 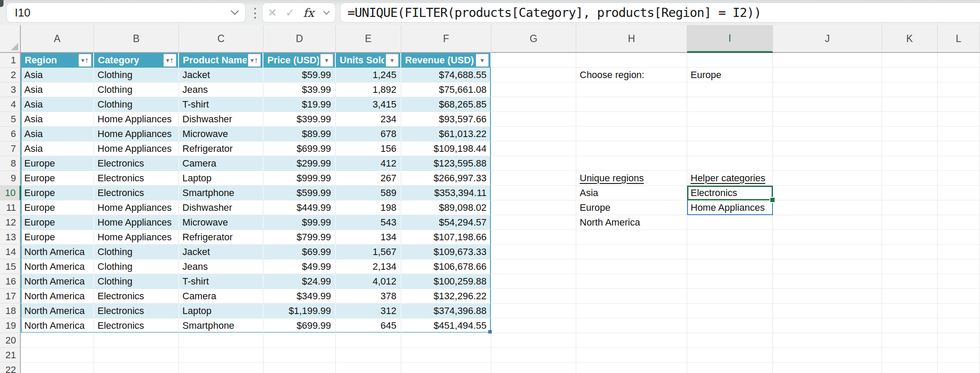 What do you see at coordinates (910, 149) in the screenshot?
I see `cell-K7` at bounding box center [910, 149].